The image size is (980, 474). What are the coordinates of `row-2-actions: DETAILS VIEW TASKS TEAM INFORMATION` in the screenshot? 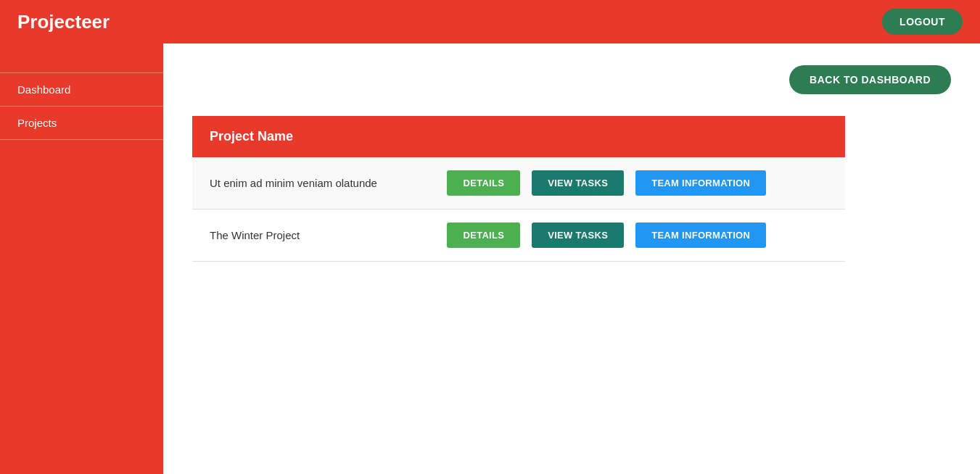 It's located at (637, 235).